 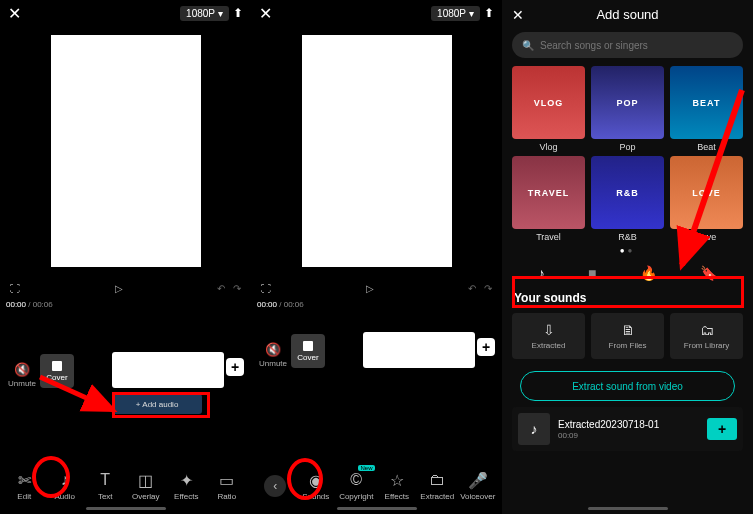 What do you see at coordinates (628, 109) in the screenshot?
I see `category-pop: POPPop` at bounding box center [628, 109].